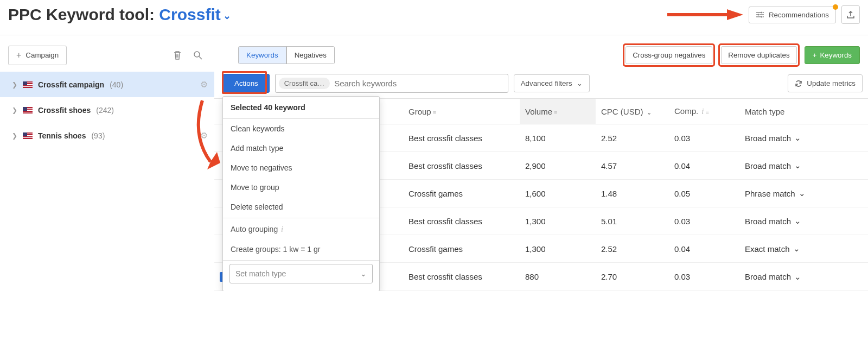  Describe the element at coordinates (119, 15) in the screenshot. I see `page-title: PPC Keyword tool: Crossfit⌄` at that location.